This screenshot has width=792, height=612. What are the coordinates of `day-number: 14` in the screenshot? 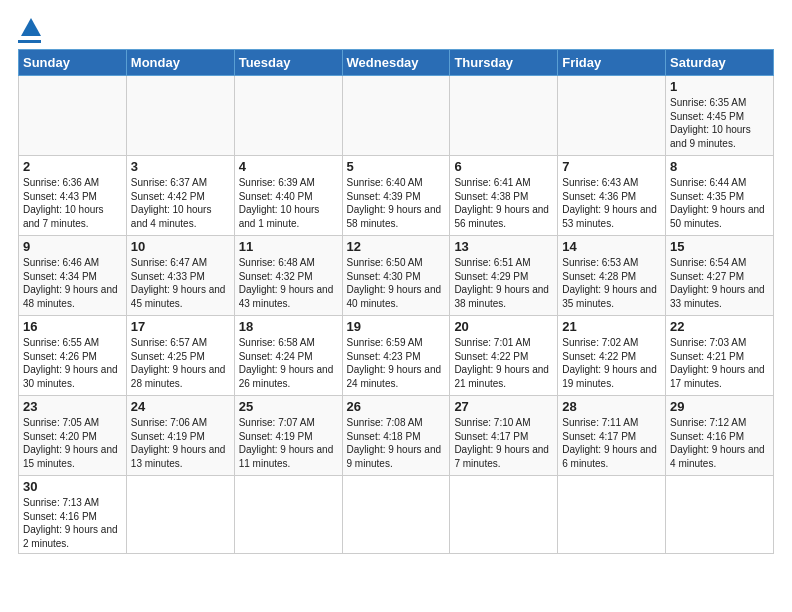 It's located at (612, 246).